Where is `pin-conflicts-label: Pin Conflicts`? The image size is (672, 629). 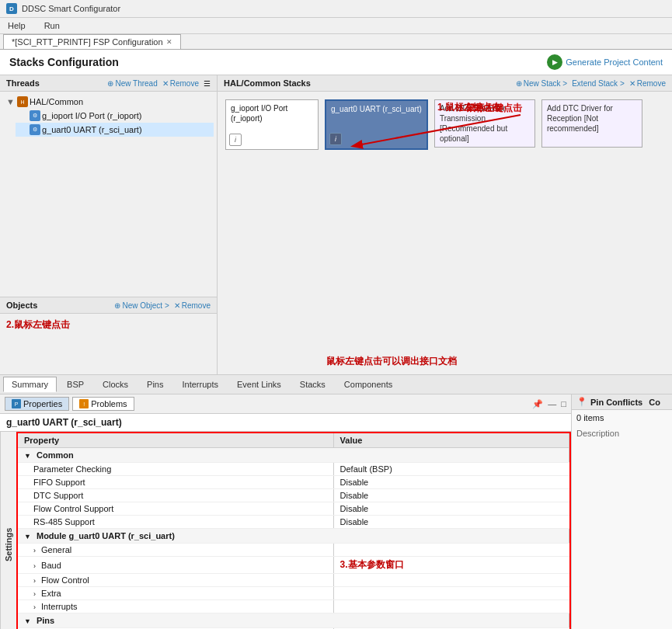 pin-conflicts-label: Pin Conflicts is located at coordinates (617, 402).